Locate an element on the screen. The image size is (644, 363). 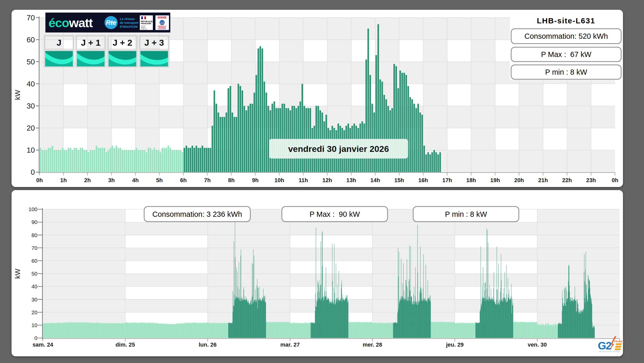
svg-text: 15h is located at coordinates (399, 180).